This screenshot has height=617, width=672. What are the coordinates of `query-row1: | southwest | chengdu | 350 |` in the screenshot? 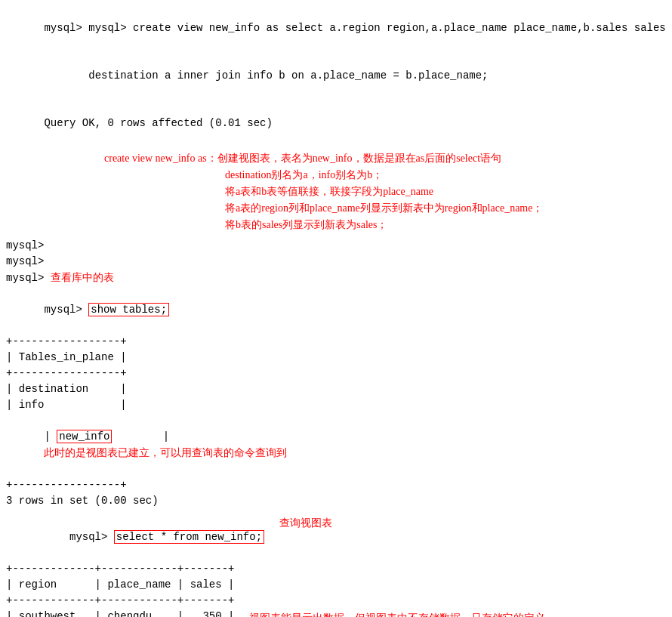 It's located at (120, 613).